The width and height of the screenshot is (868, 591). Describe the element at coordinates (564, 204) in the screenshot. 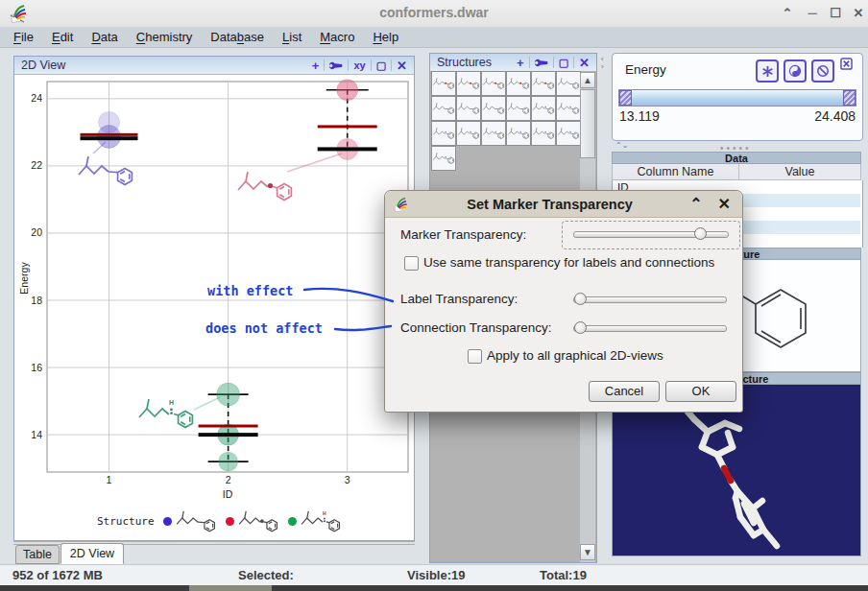

I see `dialog-titlebar: Set Marker Transparency ⌃ ✕` at that location.